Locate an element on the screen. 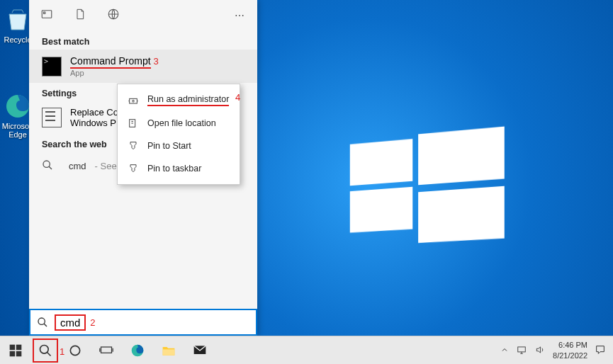 The image size is (613, 364). search-input-value: cmd is located at coordinates (70, 323).